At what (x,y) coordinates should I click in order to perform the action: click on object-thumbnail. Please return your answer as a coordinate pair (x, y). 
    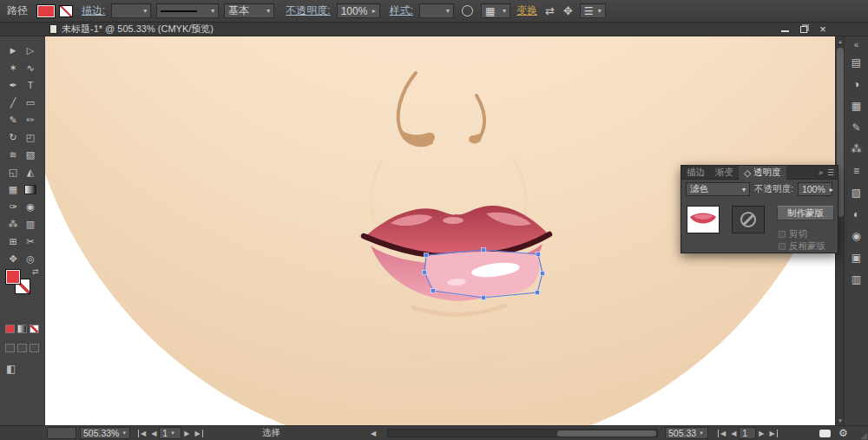
    Looking at the image, I should click on (703, 220).